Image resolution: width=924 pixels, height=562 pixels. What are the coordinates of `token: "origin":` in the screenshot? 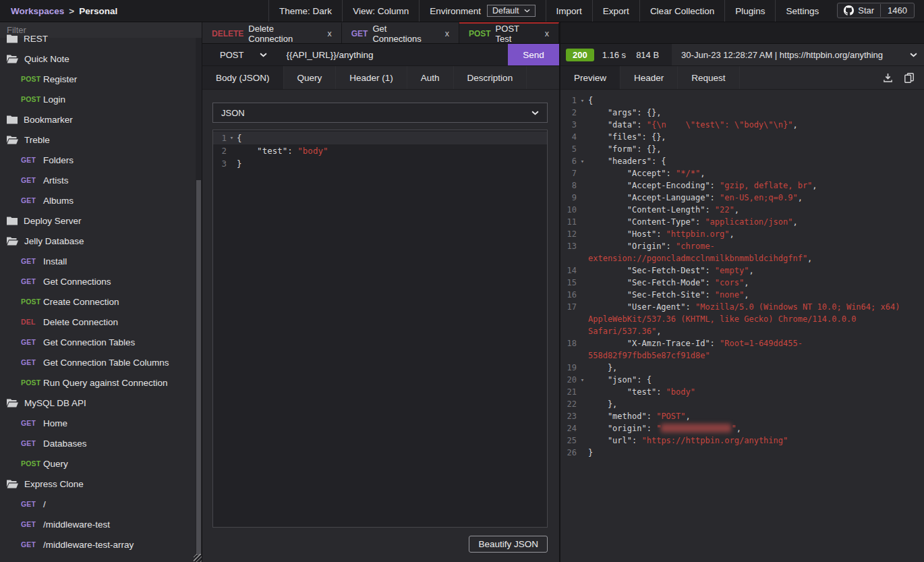 It's located at (622, 428).